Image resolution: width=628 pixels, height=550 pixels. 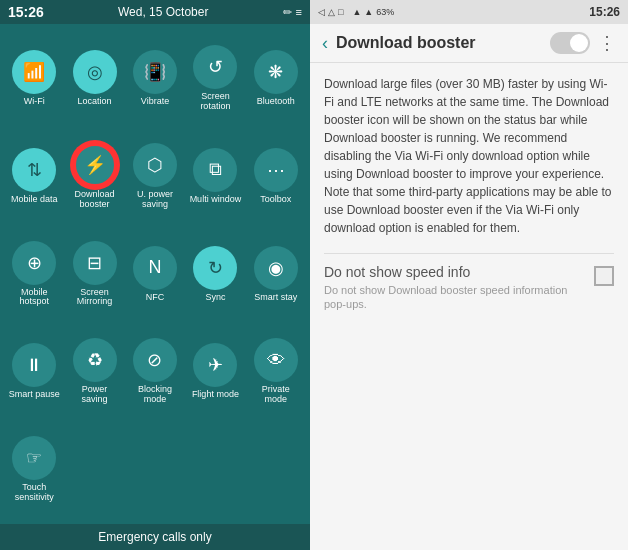 What do you see at coordinates (215, 67) in the screenshot?
I see `qs-icon-screen_rotation: ↺` at bounding box center [215, 67].